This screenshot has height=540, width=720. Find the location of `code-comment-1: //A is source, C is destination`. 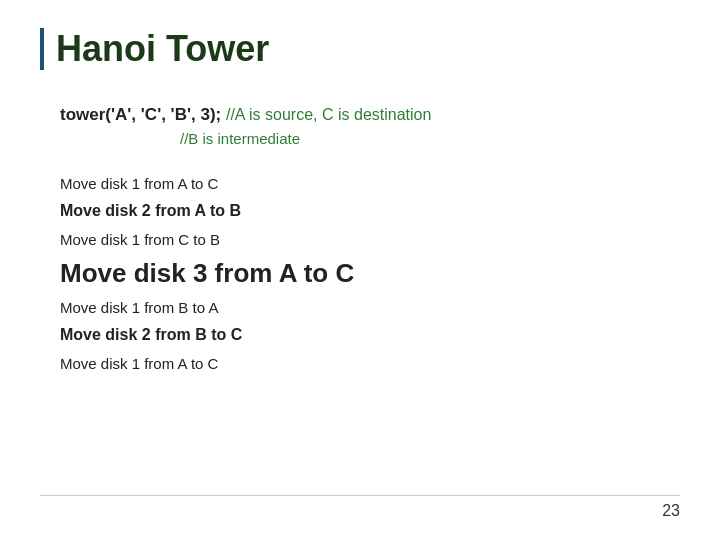

code-comment-1: //A is source, C is destination is located at coordinates (328, 114).